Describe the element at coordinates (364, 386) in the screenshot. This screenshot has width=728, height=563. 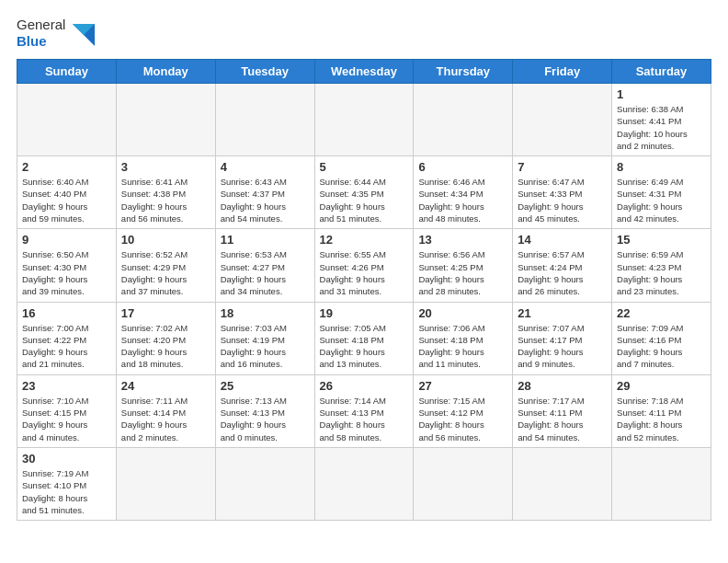
I see `day-number: 26` at that location.